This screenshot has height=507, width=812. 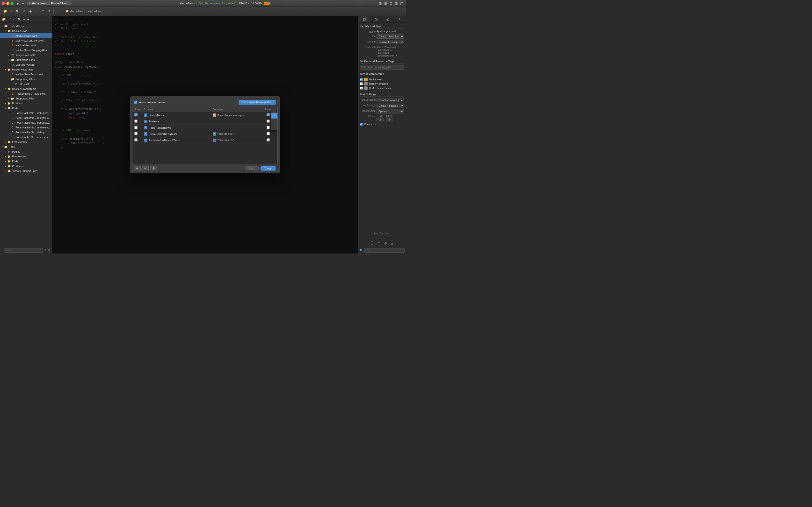 What do you see at coordinates (361, 88) in the screenshot?
I see `target-checkbox-uitests` at bounding box center [361, 88].